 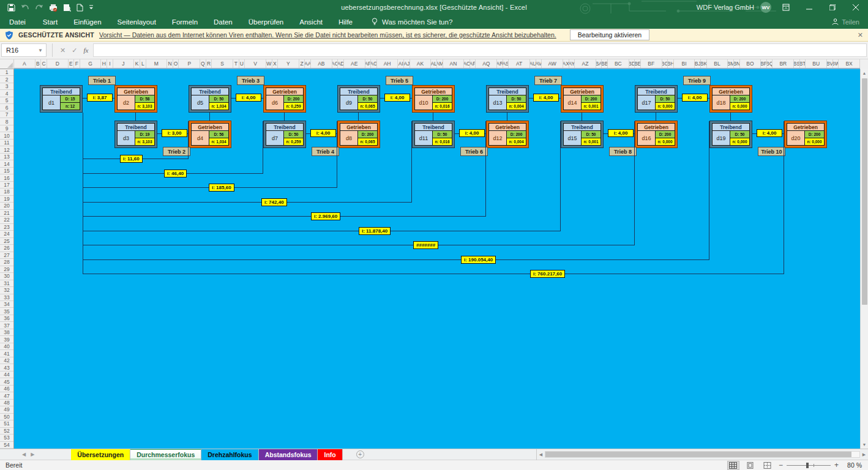 What do you see at coordinates (618, 64) in the screenshot?
I see `column-header-BC: BC` at bounding box center [618, 64].